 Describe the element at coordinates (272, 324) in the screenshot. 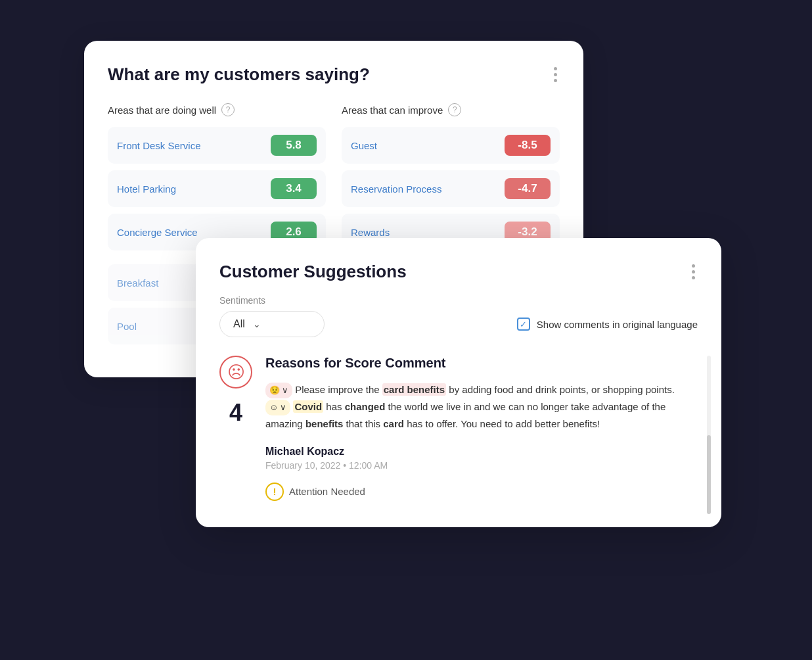

I see `sentiments-dropdown: All ⌄` at that location.